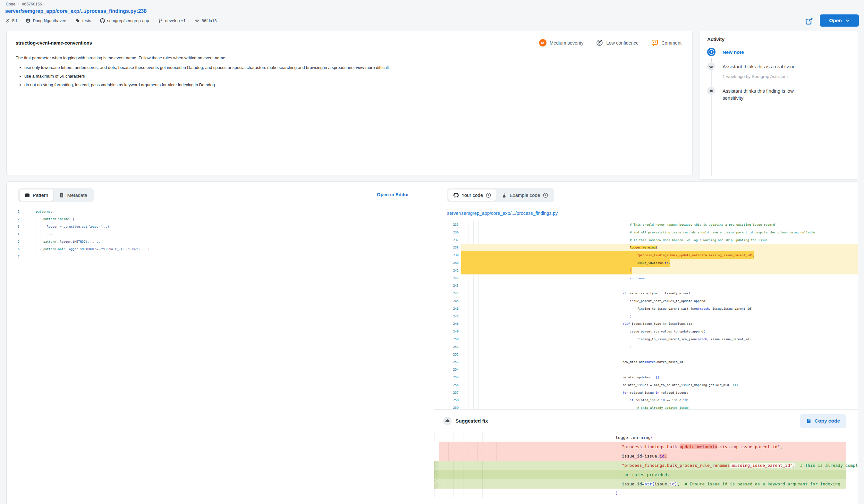 The width and height of the screenshot is (864, 504). Describe the element at coordinates (350, 76) in the screenshot. I see `finding-bullet-list: use only lowercase letters, underscores,…` at that location.